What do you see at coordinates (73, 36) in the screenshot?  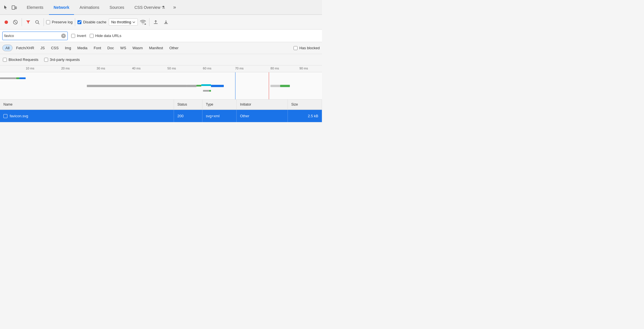 I see `invert-checkbox` at bounding box center [73, 36].